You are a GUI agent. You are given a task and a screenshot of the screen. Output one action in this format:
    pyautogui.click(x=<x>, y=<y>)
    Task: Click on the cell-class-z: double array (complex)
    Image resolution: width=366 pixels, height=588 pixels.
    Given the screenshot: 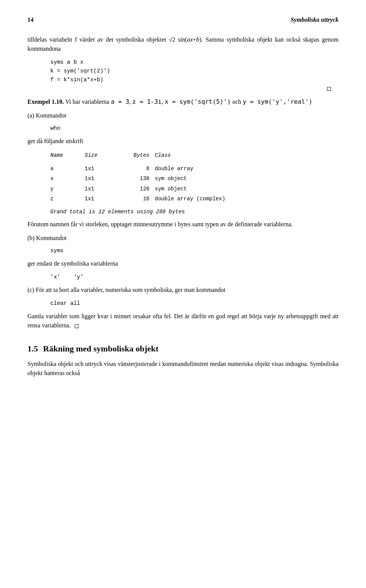 What is the action you would take?
    pyautogui.click(x=212, y=199)
    